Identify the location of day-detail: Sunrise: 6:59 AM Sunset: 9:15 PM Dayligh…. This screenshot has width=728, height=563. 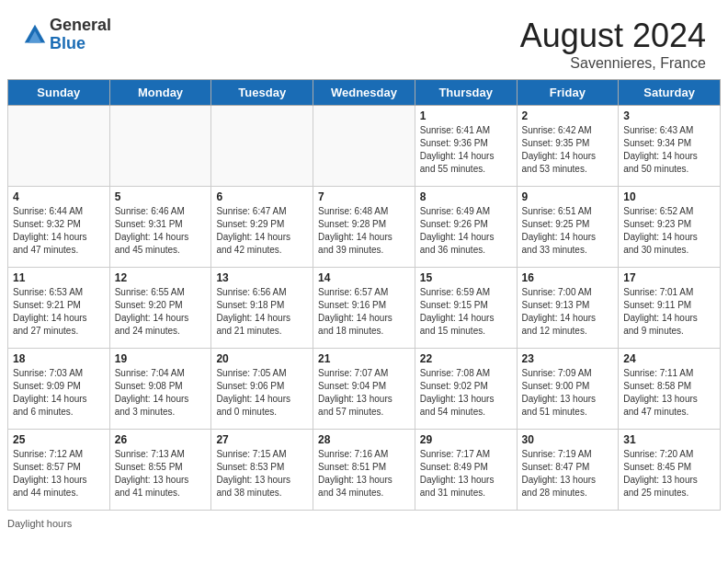
(466, 312).